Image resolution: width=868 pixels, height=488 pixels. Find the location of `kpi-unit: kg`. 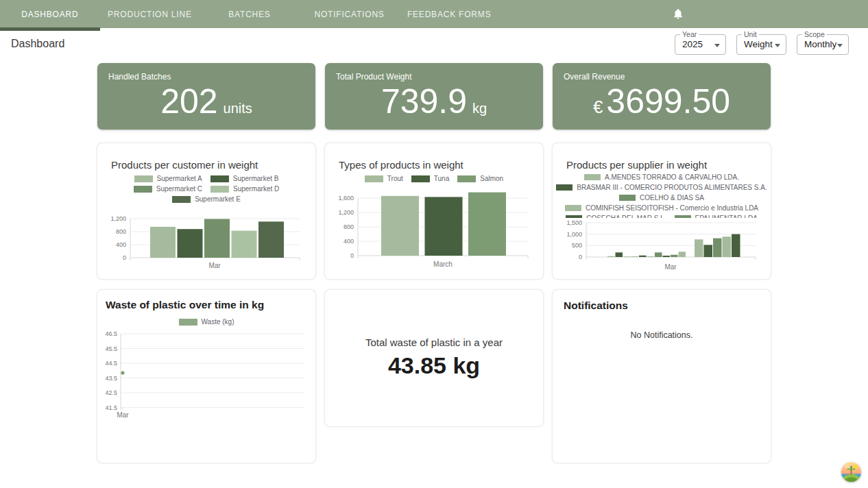

kpi-unit: kg is located at coordinates (480, 108).